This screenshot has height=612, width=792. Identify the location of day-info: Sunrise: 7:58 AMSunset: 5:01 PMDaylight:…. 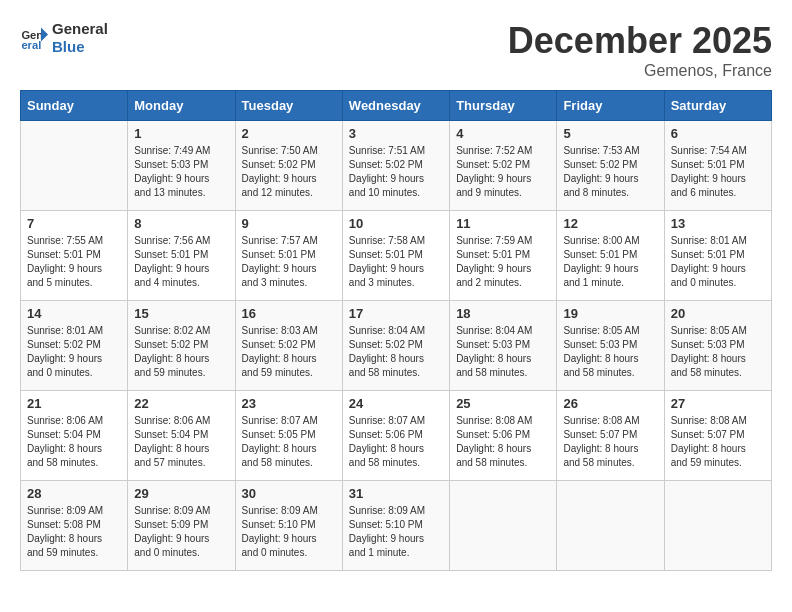
(396, 262).